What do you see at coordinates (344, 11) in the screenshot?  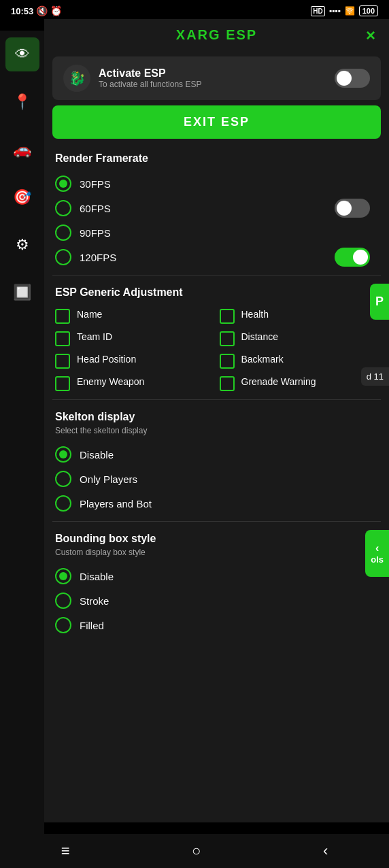 I see `status-right: HD ▪▪▪▪ 🛜 100` at bounding box center [344, 11].